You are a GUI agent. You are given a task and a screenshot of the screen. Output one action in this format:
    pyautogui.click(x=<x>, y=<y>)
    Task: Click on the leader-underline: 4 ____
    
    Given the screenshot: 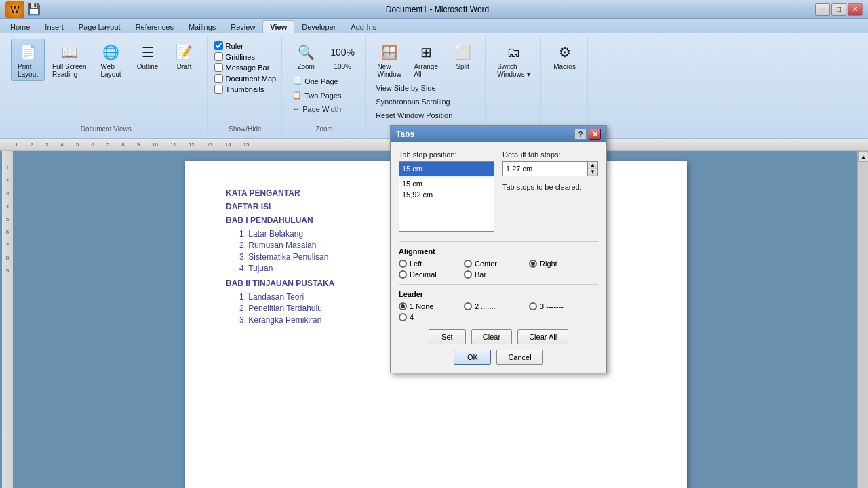 What is the action you would take?
    pyautogui.click(x=426, y=317)
    